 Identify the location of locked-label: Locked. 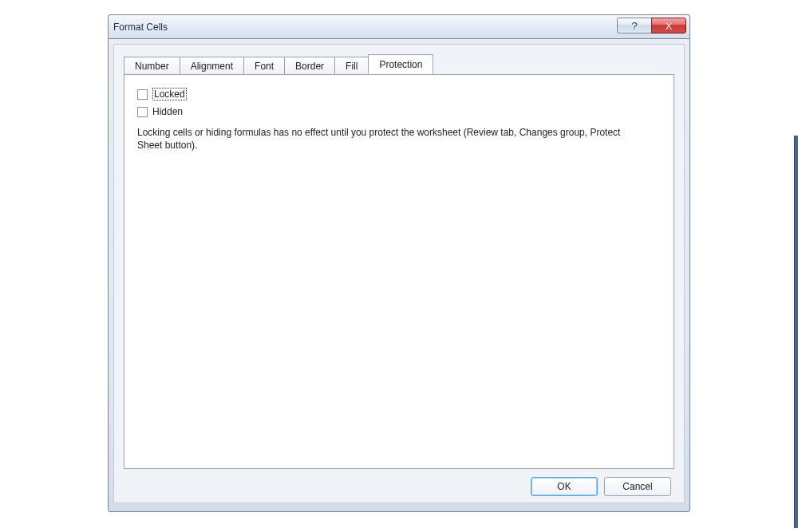
(169, 94).